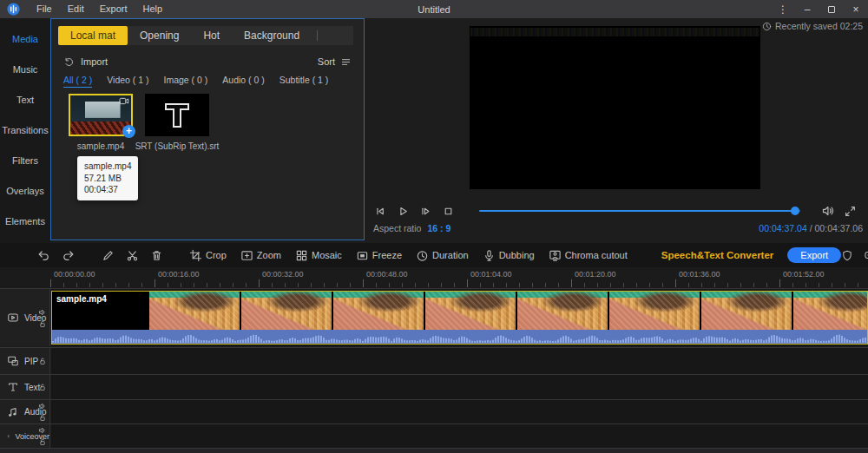 This screenshot has height=453, width=868. I want to click on filter-all: All ( 2 ), so click(78, 82).